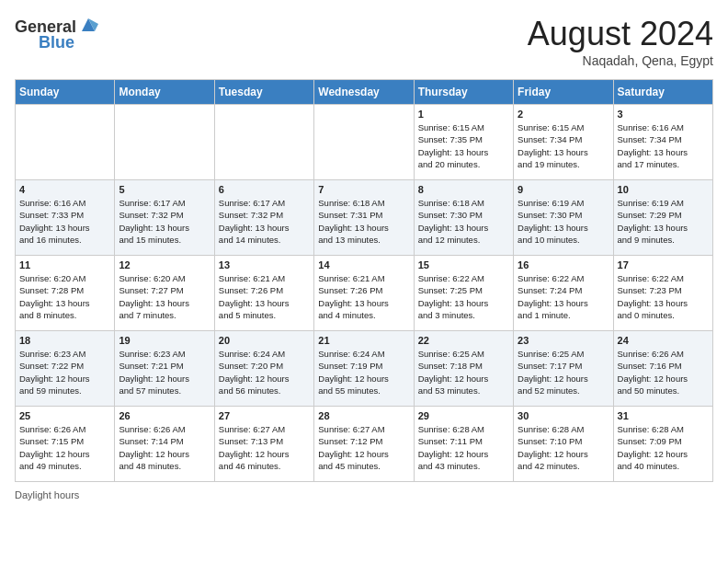  I want to click on calendar-cell: 7Sunrise: 6:18 AM Sunset: 7:31 PM Daylig…, so click(364, 218).